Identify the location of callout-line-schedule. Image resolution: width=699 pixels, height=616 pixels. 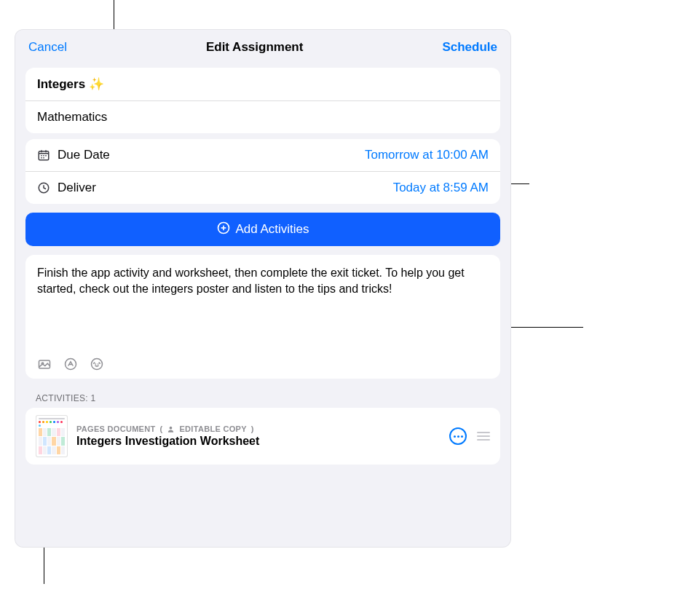
(520, 183).